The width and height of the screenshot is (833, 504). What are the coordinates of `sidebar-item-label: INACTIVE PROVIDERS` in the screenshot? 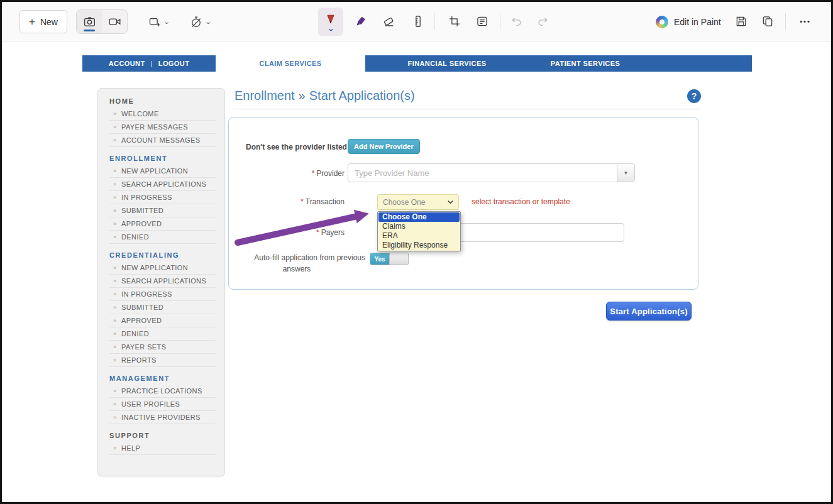 It's located at (161, 417).